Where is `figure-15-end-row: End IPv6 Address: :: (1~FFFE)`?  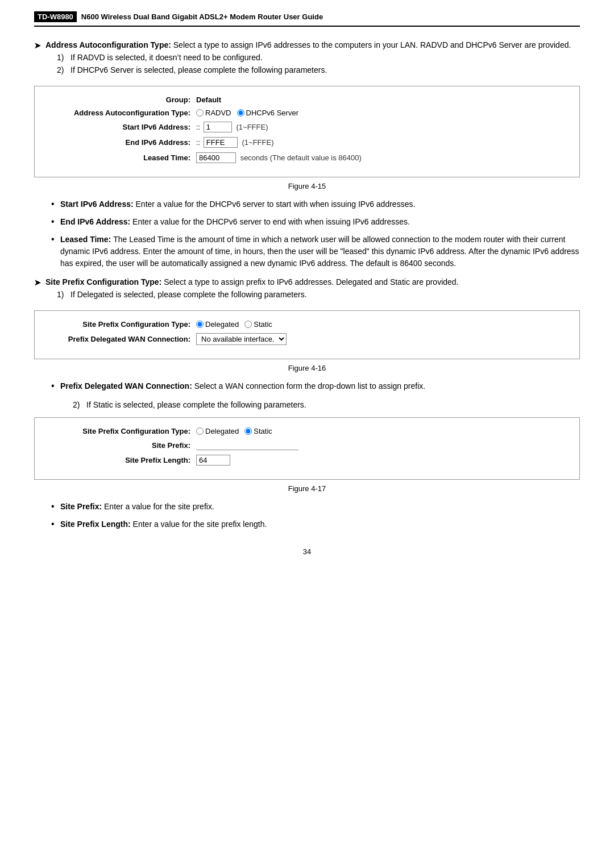 figure-15-end-row: End IPv6 Address: :: (1~FFFE) is located at coordinates (307, 142).